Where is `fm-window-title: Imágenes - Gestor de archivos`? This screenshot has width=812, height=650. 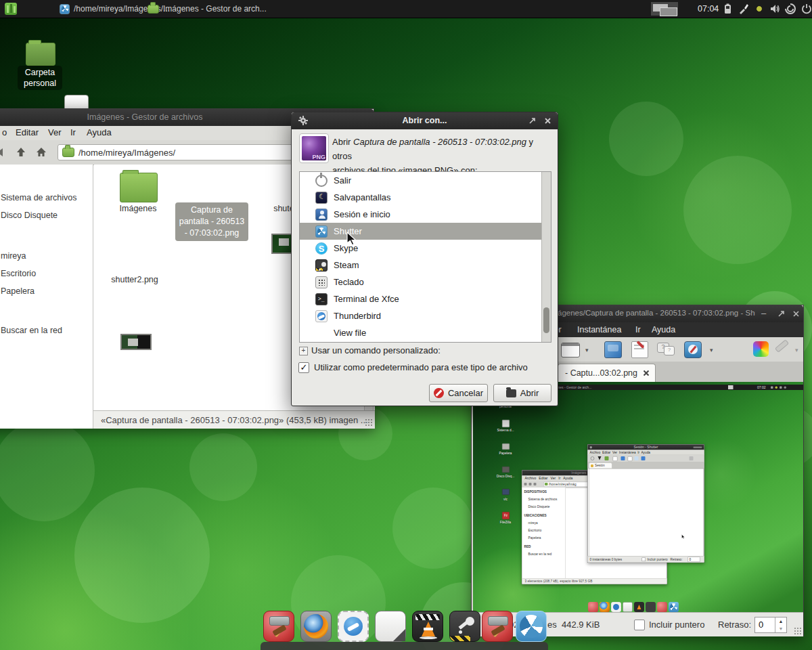
fm-window-title: Imágenes - Gestor de archivos is located at coordinates (145, 117).